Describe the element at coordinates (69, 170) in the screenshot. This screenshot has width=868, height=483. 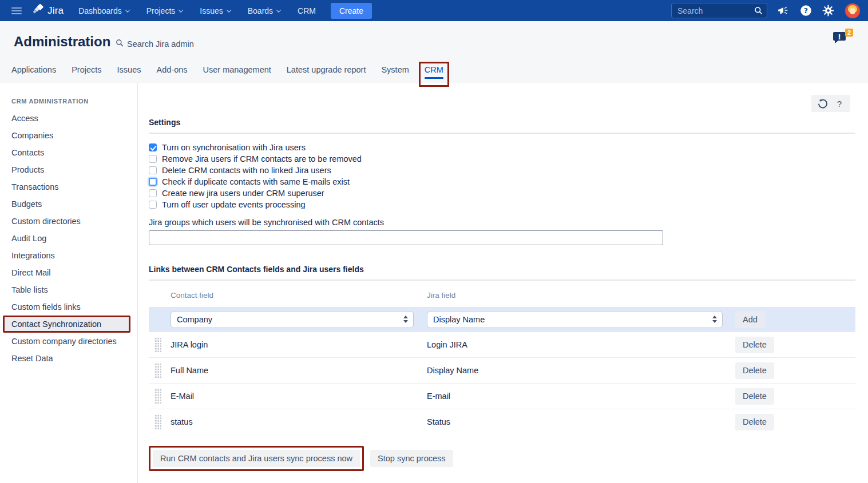
I see `sidebar-item-products: Products` at that location.